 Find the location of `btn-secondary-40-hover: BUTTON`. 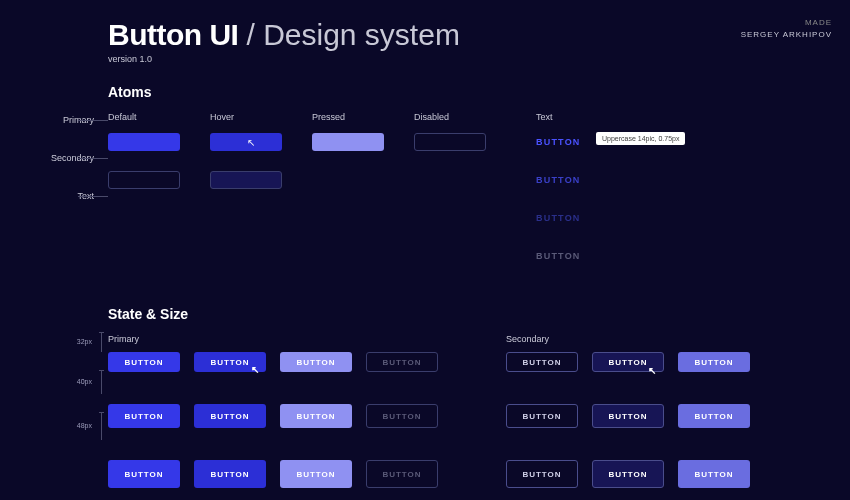

btn-secondary-40-hover: BUTTON is located at coordinates (628, 416).